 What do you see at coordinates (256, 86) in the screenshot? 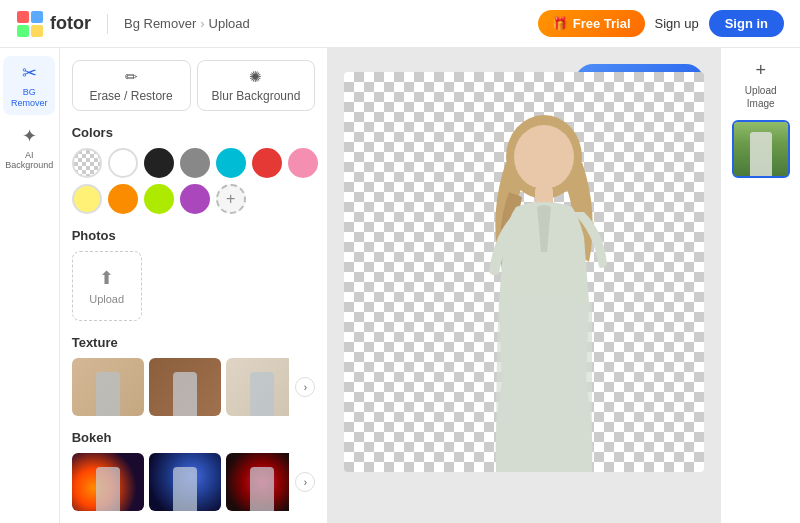
I see `blur-background-tab: ✺ Blur Background` at bounding box center [256, 86].